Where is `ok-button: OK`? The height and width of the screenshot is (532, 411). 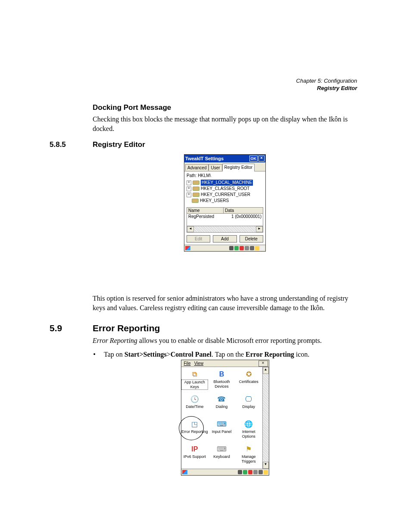 ok-button: OK is located at coordinates (254, 159).